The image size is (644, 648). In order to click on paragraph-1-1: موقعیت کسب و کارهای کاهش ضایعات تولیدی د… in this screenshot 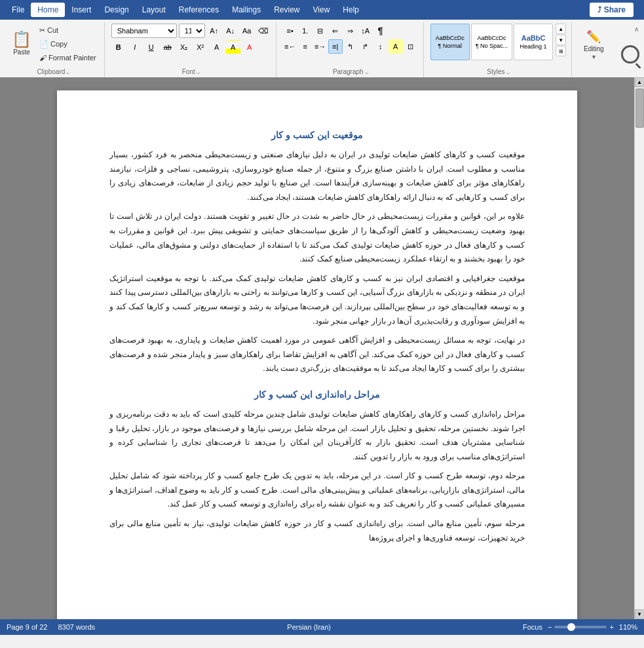, I will do `click(317, 176)`.